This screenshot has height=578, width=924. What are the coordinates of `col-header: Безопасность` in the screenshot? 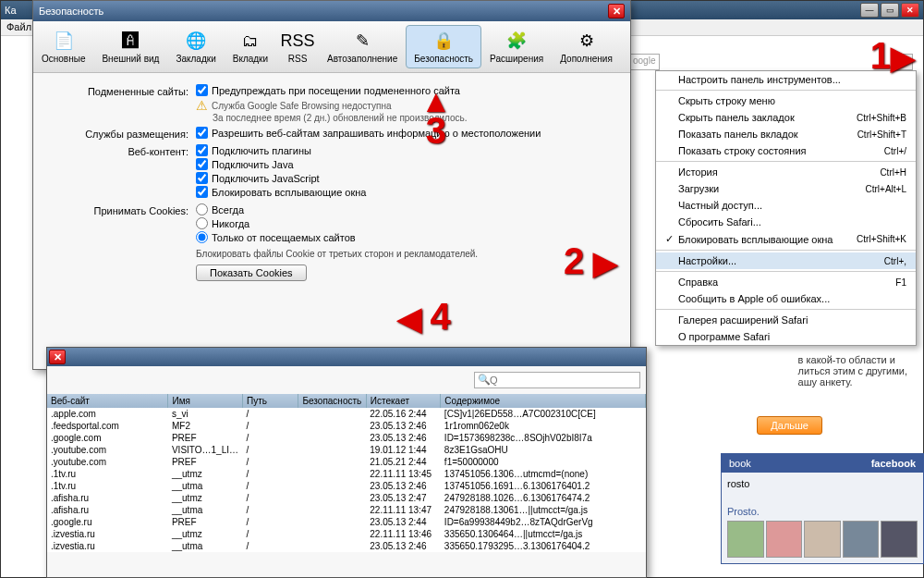 It's located at (333, 401).